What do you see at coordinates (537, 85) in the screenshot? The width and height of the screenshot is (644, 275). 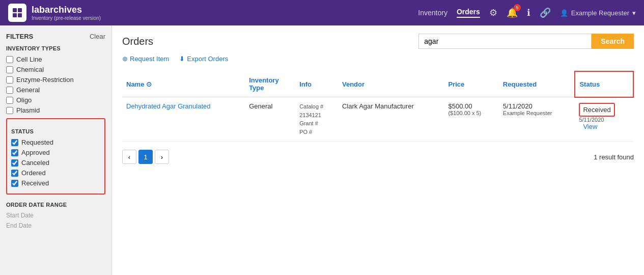 I see `col-requested: Requested` at bounding box center [537, 85].